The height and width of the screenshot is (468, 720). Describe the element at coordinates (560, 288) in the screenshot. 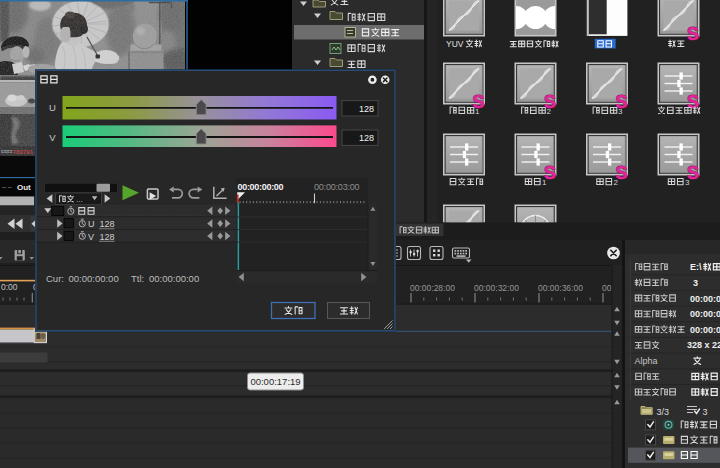

I see `svg-text: 00:00:36:00` at that location.